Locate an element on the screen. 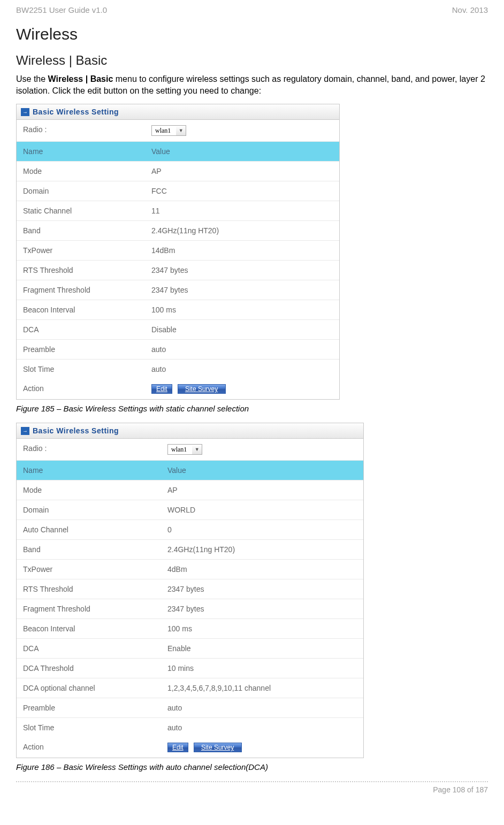 The width and height of the screenshot is (504, 825). row-value: 0 is located at coordinates (262, 530).